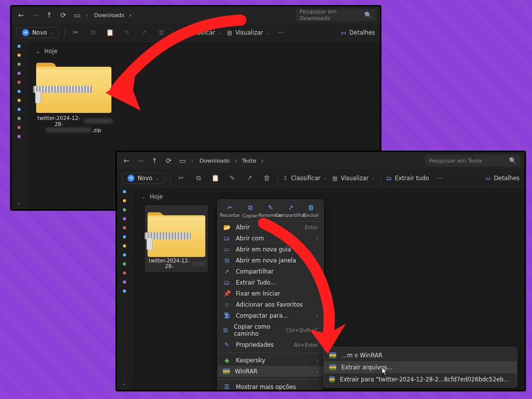  I want to click on extract-icon: 🗂, so click(227, 283).